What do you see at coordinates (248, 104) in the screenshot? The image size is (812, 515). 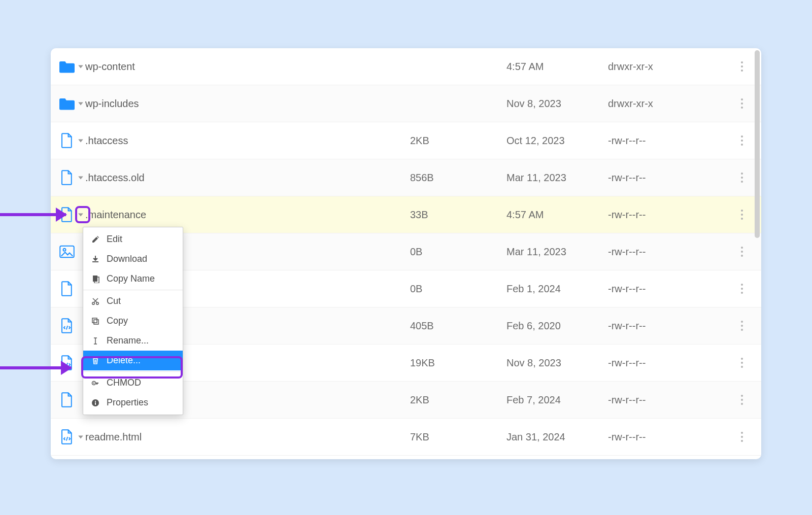 I see `file-name: wp-includes` at bounding box center [248, 104].